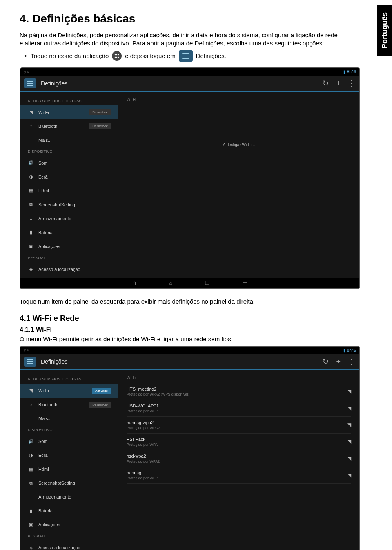 The width and height of the screenshot is (392, 550). I want to click on bullet-instruction: Toque no ícone da aplicação e depois toq…, so click(198, 56).